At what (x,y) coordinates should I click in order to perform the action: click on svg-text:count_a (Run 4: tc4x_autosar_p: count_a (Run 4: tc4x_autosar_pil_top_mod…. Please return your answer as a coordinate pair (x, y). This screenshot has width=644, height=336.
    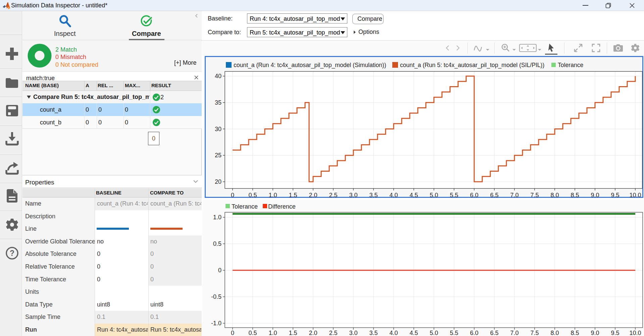
    Looking at the image, I should click on (310, 65).